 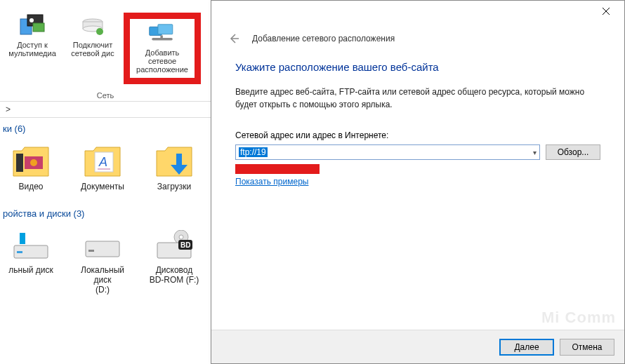 What do you see at coordinates (579, 318) in the screenshot?
I see `watermark: Mi Comm` at bounding box center [579, 318].